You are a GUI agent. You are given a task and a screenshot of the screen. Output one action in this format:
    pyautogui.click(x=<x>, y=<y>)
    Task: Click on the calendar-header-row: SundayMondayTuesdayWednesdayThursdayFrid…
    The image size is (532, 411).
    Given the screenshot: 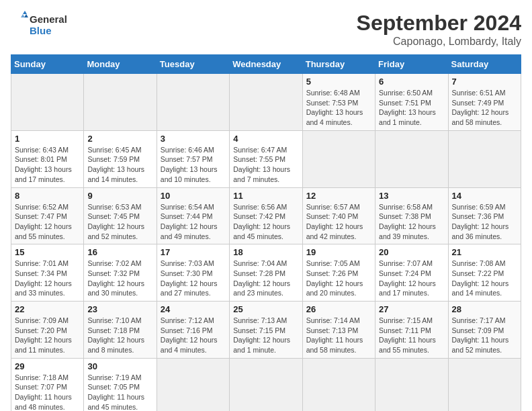 What is the action you would take?
    pyautogui.click(x=266, y=64)
    